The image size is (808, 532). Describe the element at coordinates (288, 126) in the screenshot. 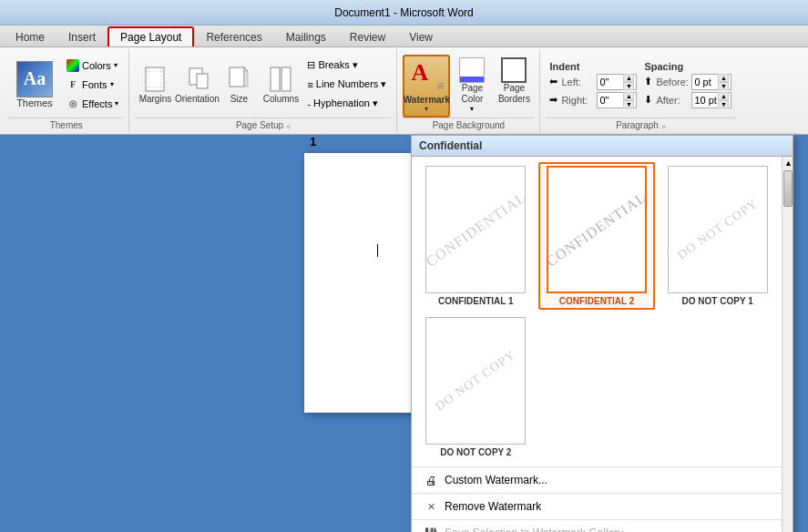

I see `page-setup-expand-icon: ⬦` at that location.